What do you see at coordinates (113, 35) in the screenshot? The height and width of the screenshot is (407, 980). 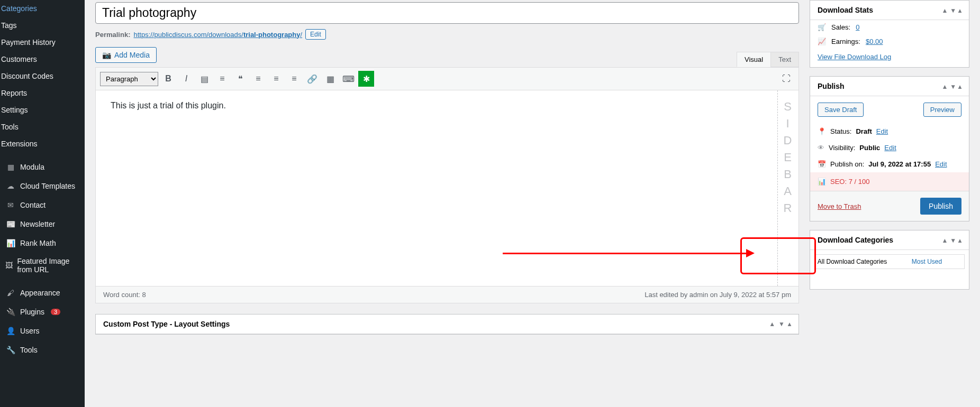 I see `permalink-label: Permalink:` at bounding box center [113, 35].